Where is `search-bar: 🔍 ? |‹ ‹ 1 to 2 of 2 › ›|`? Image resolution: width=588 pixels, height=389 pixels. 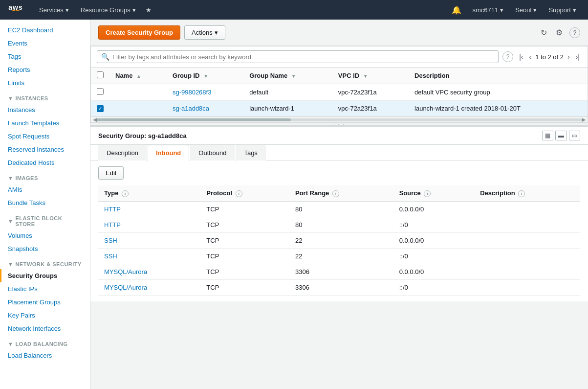 search-bar: 🔍 ? |‹ ‹ 1 to 2 of 2 › ›| is located at coordinates (339, 57).